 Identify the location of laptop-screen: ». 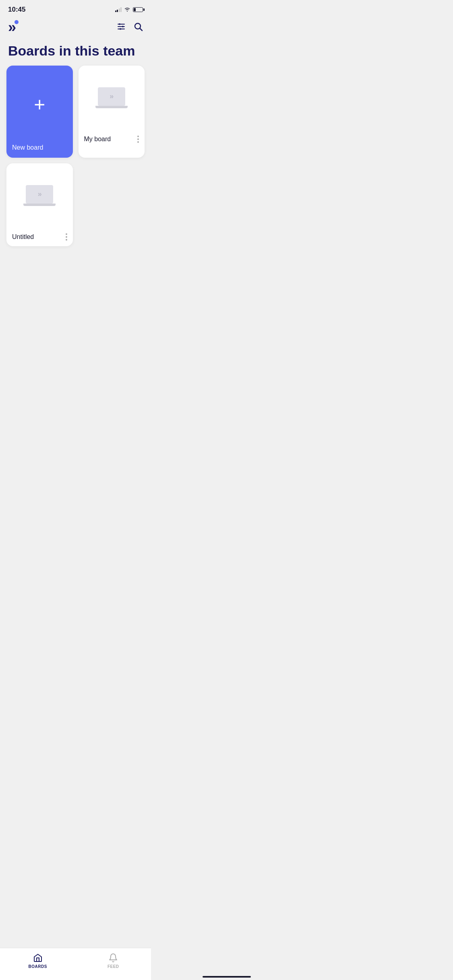
(112, 97).